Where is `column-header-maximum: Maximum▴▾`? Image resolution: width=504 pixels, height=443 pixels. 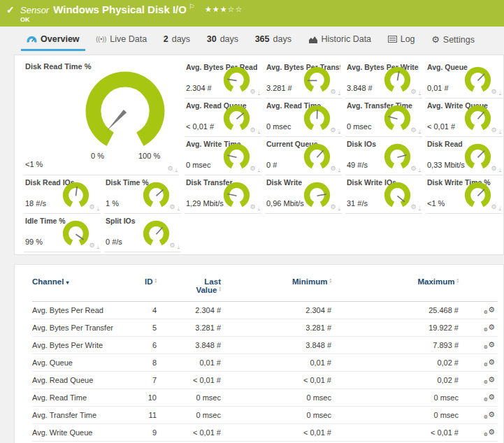
column-header-maximum: Maximum▴▾ is located at coordinates (405, 286).